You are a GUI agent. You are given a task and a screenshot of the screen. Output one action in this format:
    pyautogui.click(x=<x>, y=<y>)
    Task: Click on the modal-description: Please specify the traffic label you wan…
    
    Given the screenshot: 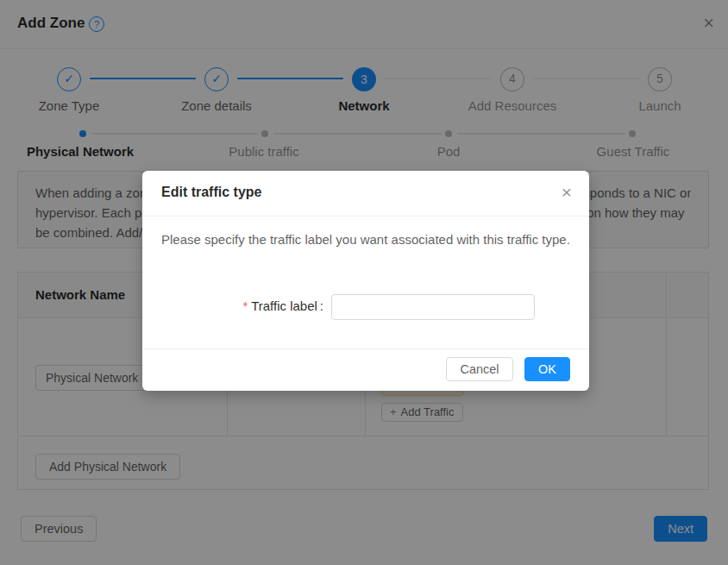 What is the action you would take?
    pyautogui.click(x=368, y=240)
    